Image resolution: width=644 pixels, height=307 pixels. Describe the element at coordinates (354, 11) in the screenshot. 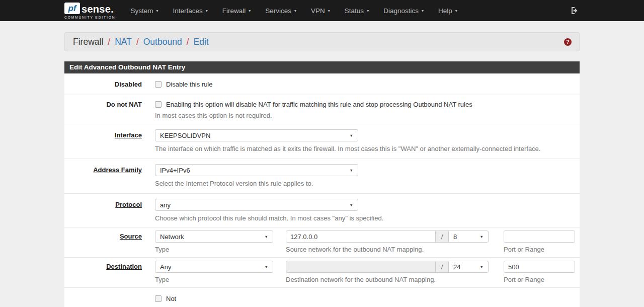

I see `menu-status-label: Status` at that location.